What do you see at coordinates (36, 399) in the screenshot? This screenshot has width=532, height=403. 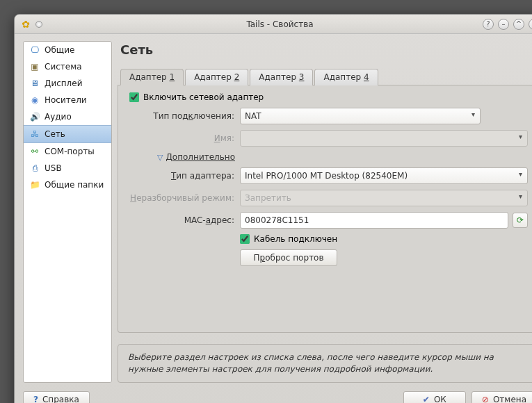 I see `help-icon: ?` at bounding box center [36, 399].